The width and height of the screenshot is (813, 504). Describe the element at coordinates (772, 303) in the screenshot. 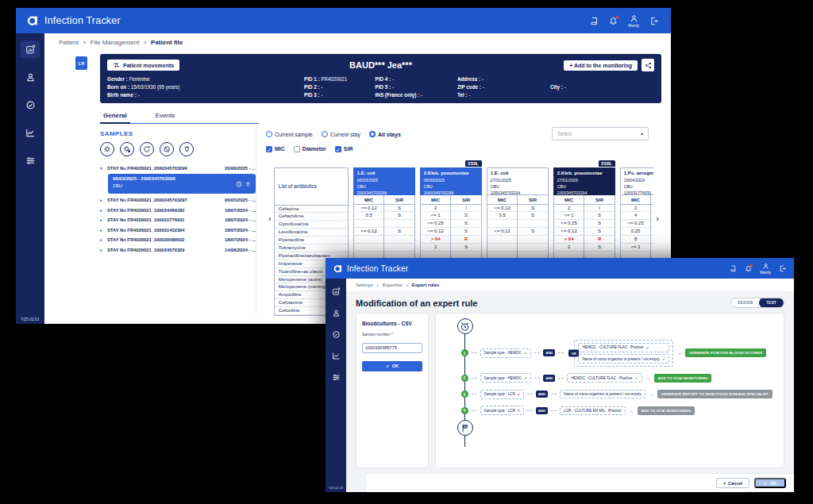

I see `toggle-test: TEST` at that location.